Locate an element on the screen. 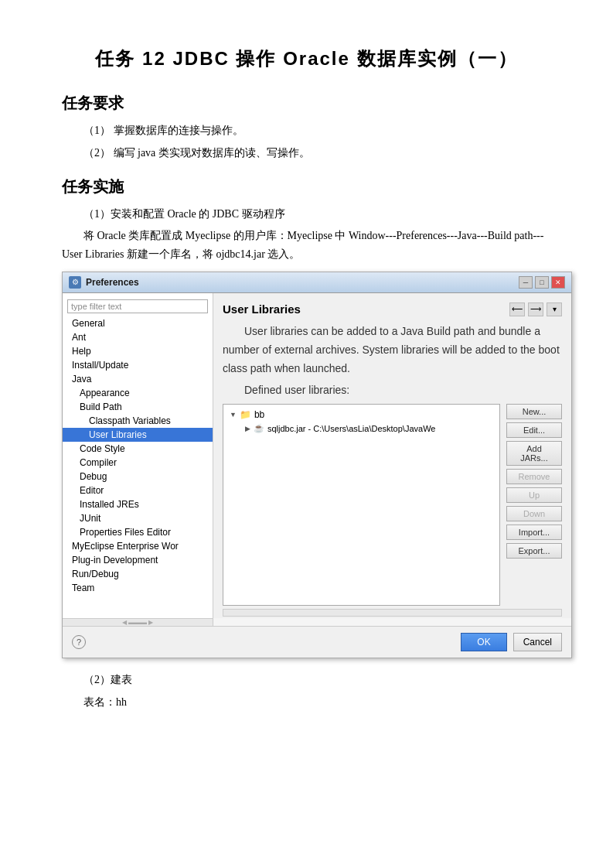  add-jars-button: Add JARs... is located at coordinates (534, 453).